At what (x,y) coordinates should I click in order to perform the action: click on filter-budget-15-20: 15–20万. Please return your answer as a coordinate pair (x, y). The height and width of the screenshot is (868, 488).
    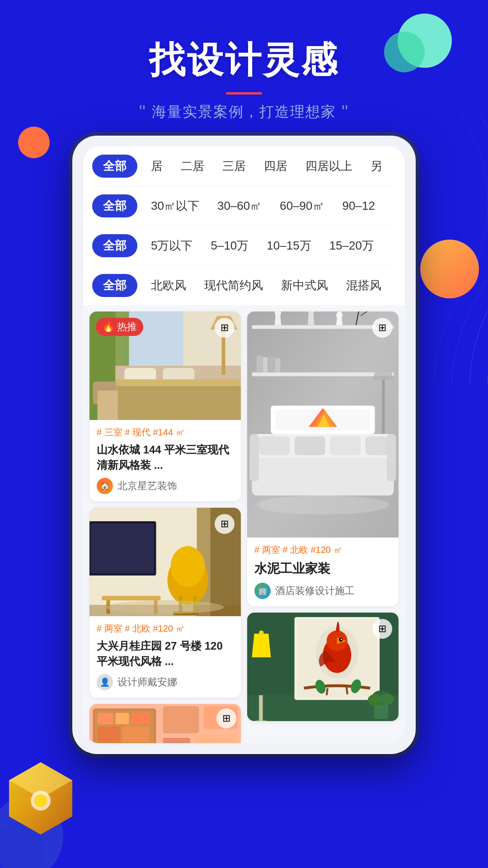
    Looking at the image, I should click on (352, 246).